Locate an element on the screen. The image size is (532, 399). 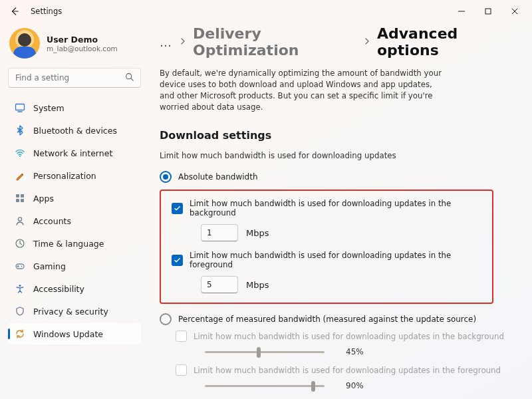
sidebar-item-gaming: Gaming is located at coordinates (74, 266).